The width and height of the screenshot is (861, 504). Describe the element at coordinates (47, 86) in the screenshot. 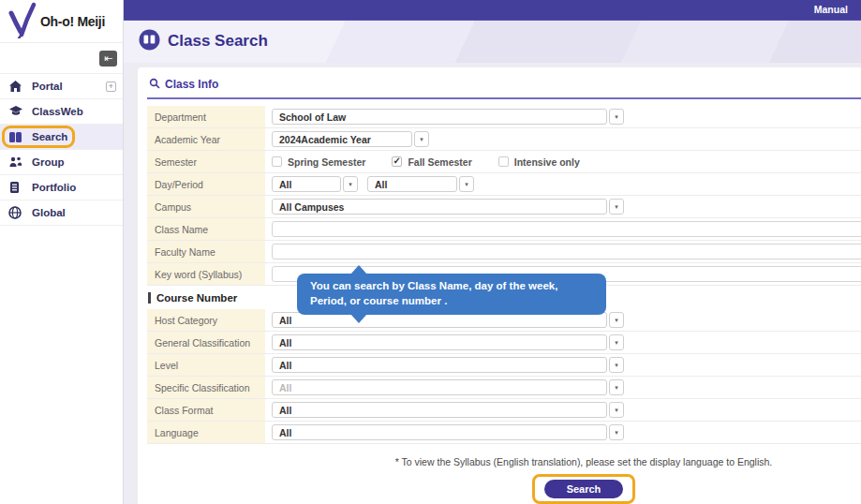

I see `sidebar-item-label: Portal` at that location.